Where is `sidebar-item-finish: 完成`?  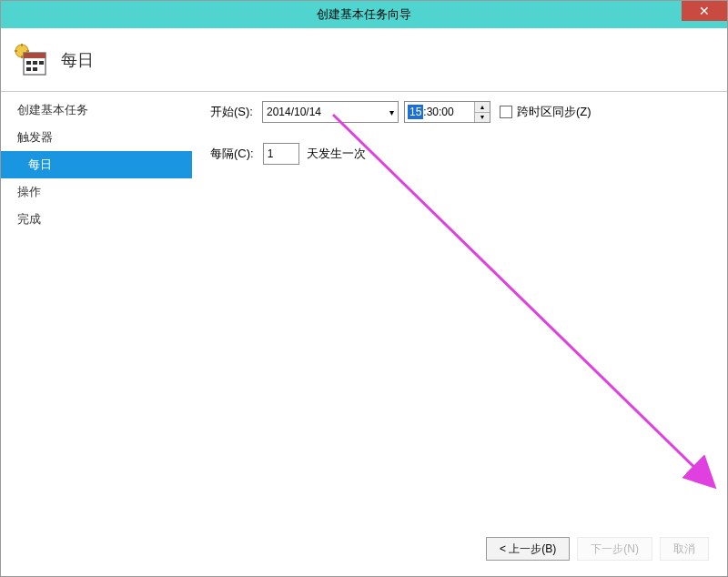
sidebar-item-finish: 完成 is located at coordinates (96, 219).